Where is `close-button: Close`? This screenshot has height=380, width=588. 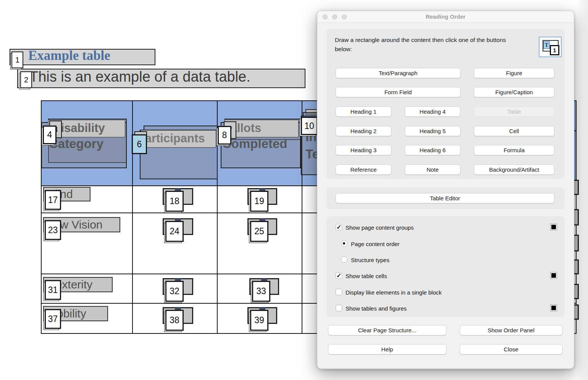 close-button: Close is located at coordinates (511, 349).